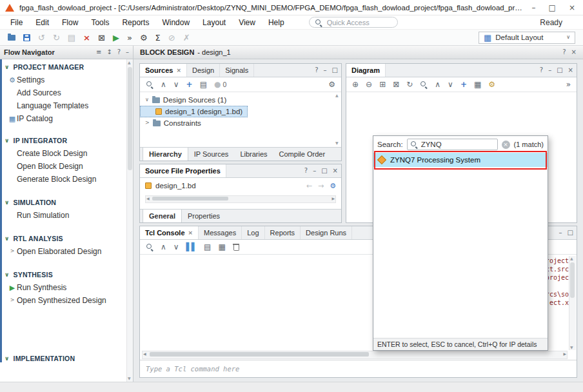  I want to click on menu-view: View, so click(247, 23).